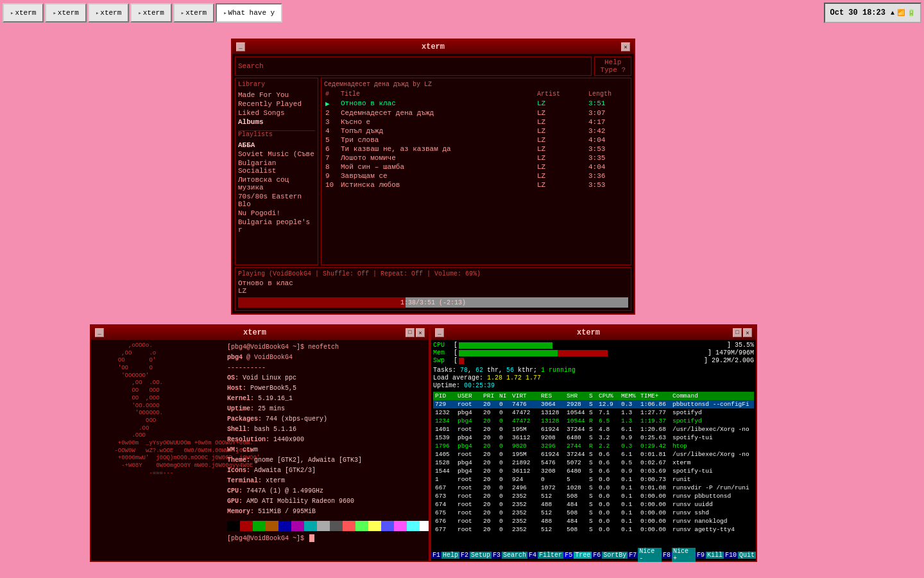 The width and height of the screenshot is (924, 578). Describe the element at coordinates (410, 333) in the screenshot. I see `neofetch-maximize-btn: □` at that location.